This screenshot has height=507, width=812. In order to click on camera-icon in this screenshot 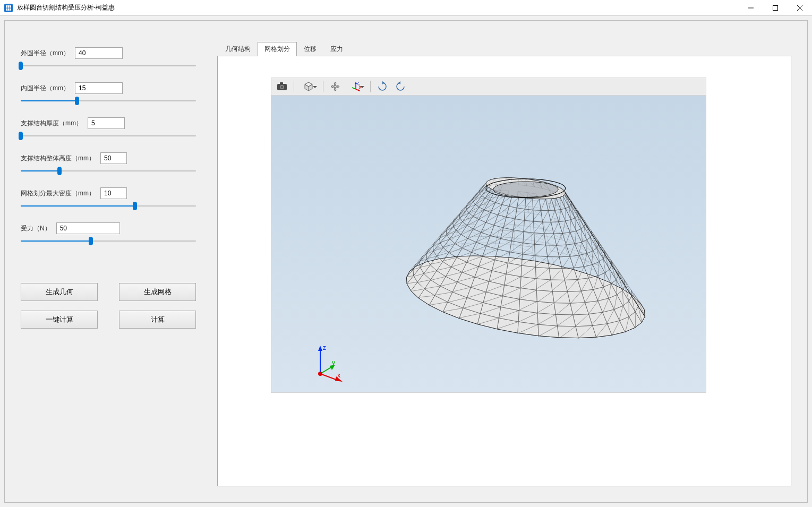, I will do `click(282, 87)`.